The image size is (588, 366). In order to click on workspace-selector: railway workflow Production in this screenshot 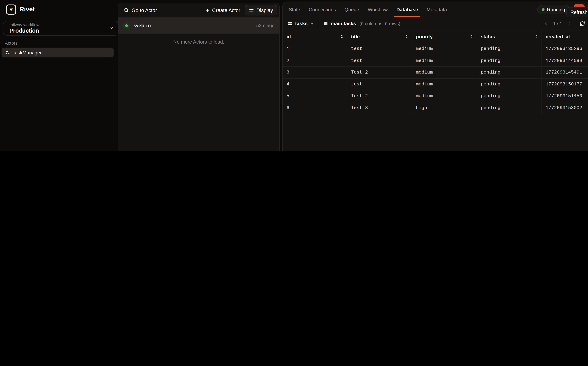, I will do `click(61, 28)`.